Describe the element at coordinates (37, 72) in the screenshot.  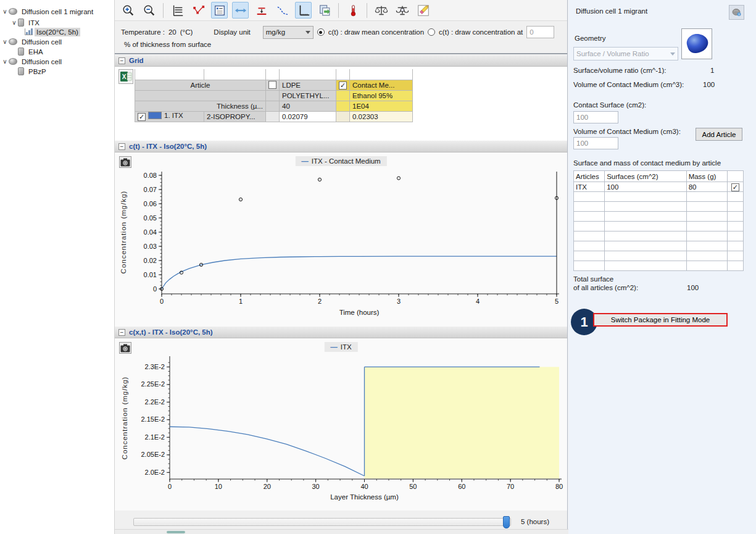
I see `tree-item-label: PBzP` at that location.